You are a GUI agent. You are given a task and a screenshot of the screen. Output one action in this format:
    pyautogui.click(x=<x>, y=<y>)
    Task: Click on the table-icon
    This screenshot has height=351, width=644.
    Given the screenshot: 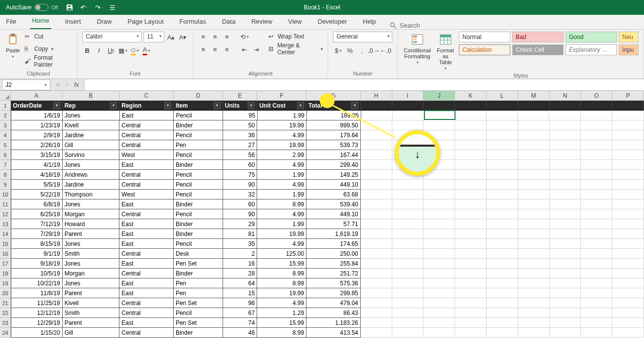 What is the action you would take?
    pyautogui.click(x=446, y=39)
    